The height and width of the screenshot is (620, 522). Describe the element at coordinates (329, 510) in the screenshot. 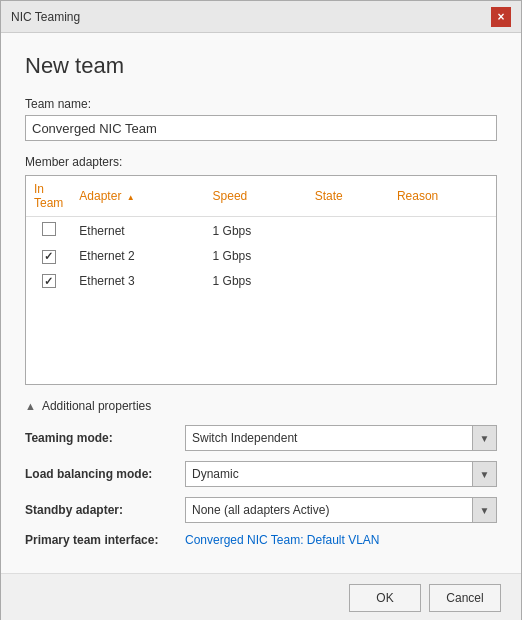

I see `standby-adapter-value: None (all adapters Active)` at that location.